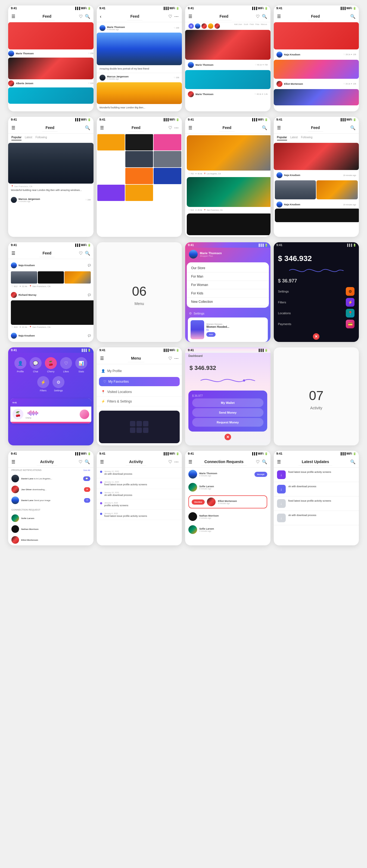 The width and height of the screenshot is (367, 868). What do you see at coordinates (353, 16) in the screenshot?
I see `search-icon-4: 🔍` at bounding box center [353, 16].